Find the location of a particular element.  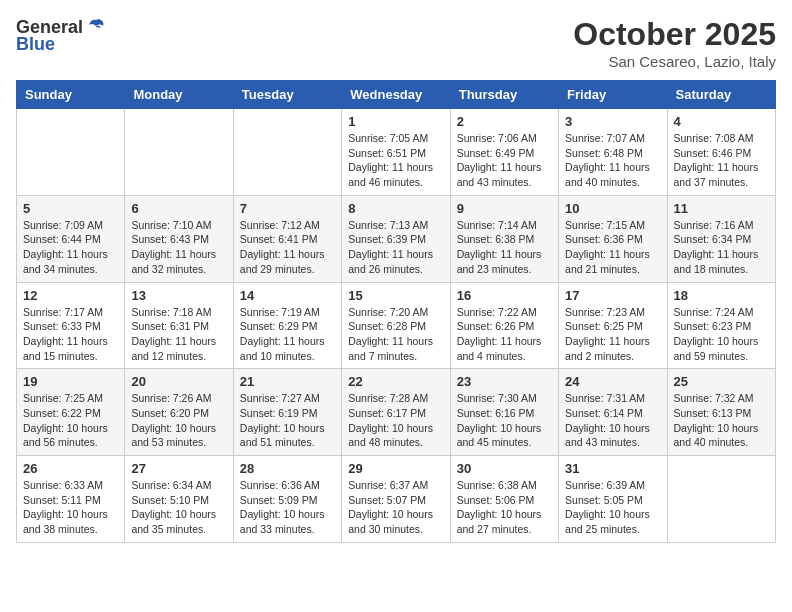

day-number: 19 is located at coordinates (70, 382).